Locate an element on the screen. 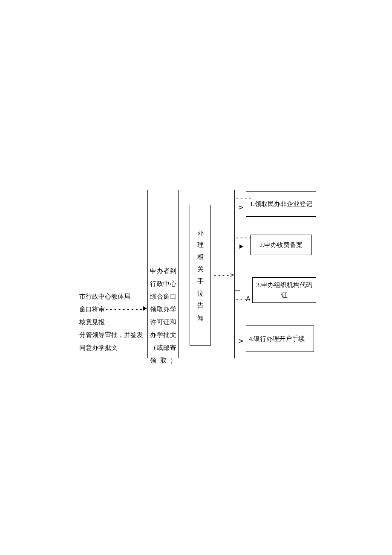 This screenshot has width=392, height=555. left-block-line5: 同意办学批文 is located at coordinates (98, 348).